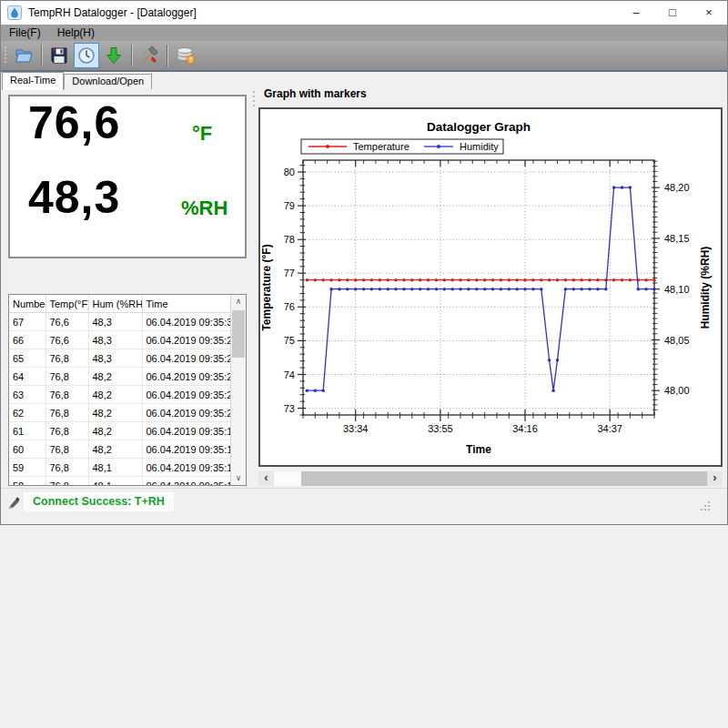 This screenshot has height=728, width=728. Describe the element at coordinates (289, 172) in the screenshot. I see `svg-text: 80` at that location.